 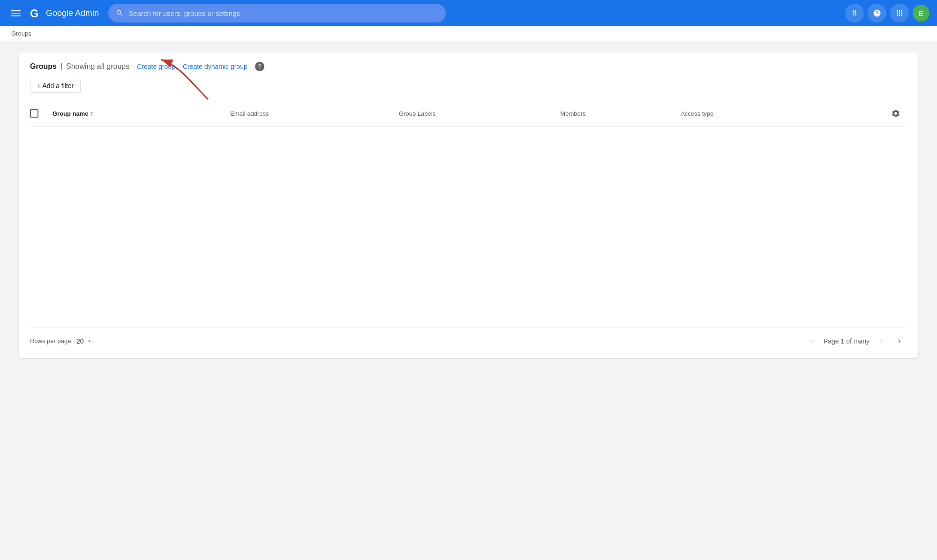 I want to click on rows-per-page-select: 20, so click(x=85, y=341).